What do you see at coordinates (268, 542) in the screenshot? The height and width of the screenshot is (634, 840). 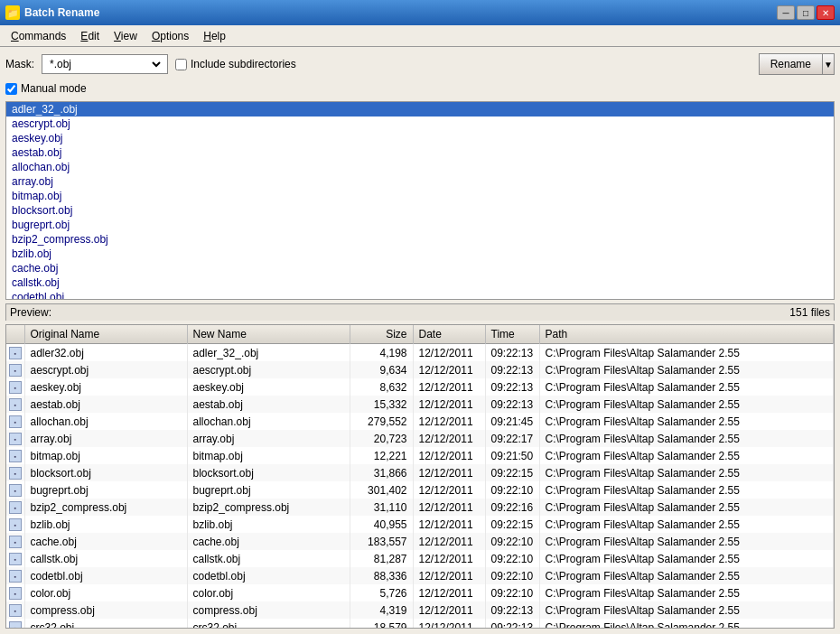 I see `cell-new: cache.obj` at bounding box center [268, 542].